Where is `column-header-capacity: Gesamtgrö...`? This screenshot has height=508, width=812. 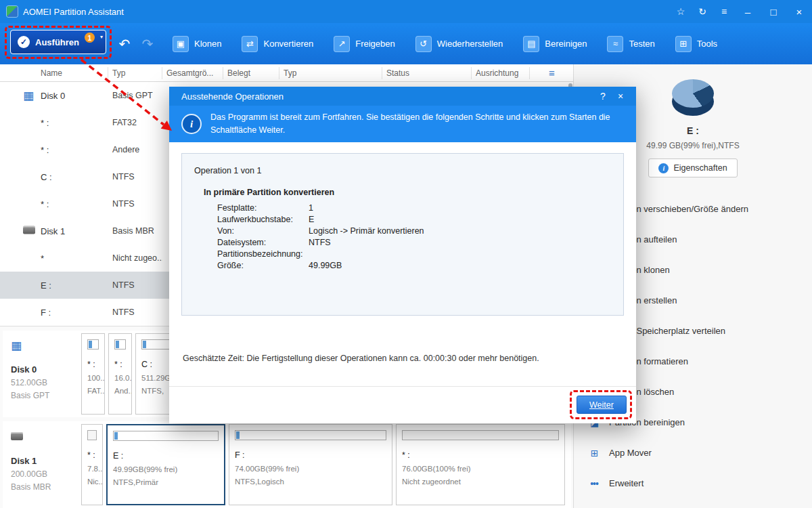 column-header-capacity: Gesamtgrö... is located at coordinates (193, 73).